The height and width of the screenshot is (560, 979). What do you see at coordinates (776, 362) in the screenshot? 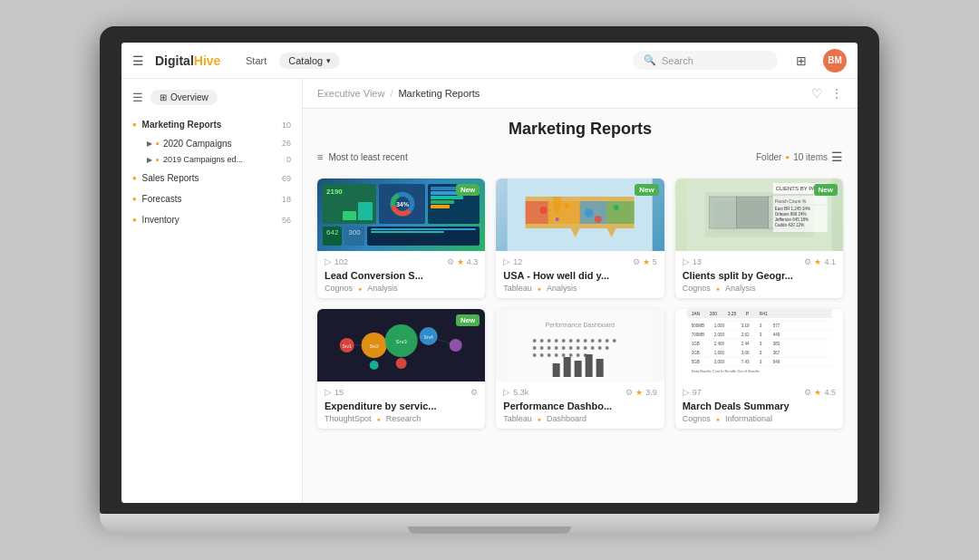
I see `svg-text: 649` at bounding box center [776, 362].